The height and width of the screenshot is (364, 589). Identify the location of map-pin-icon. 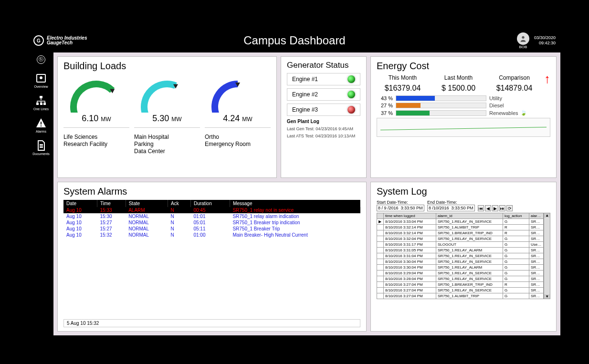
(41, 78).